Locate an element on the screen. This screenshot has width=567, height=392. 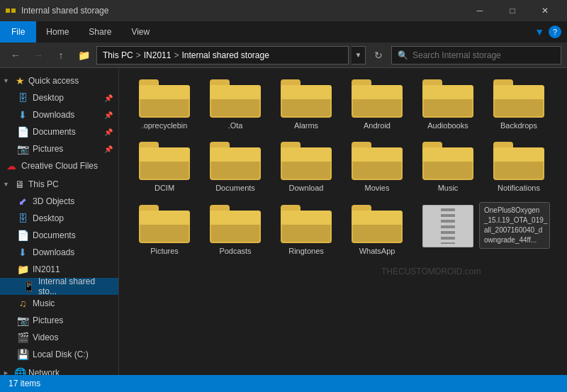
quick-access-header: ▼ ★ Quick access is located at coordinates (60, 81).